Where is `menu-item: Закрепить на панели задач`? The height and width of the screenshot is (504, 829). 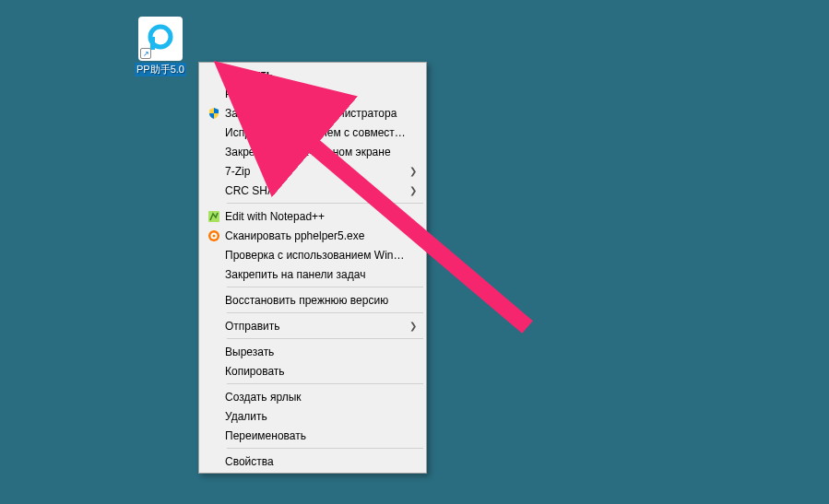 menu-item: Закрепить на панели задач is located at coordinates (313, 275).